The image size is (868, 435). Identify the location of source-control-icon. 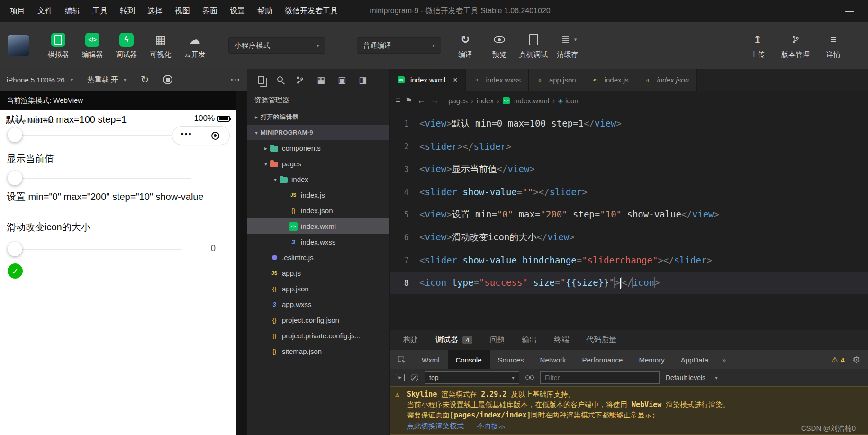
(300, 80).